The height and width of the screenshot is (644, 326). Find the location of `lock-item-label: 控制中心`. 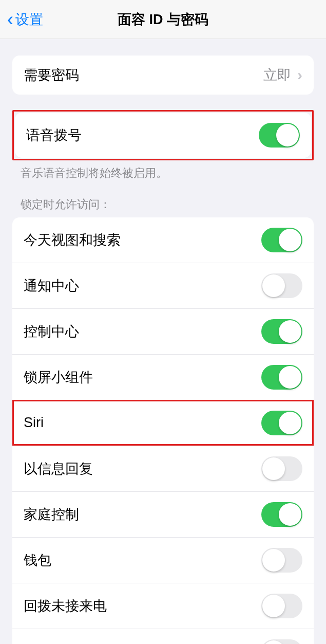

lock-item-label: 控制中心 is located at coordinates (51, 332).